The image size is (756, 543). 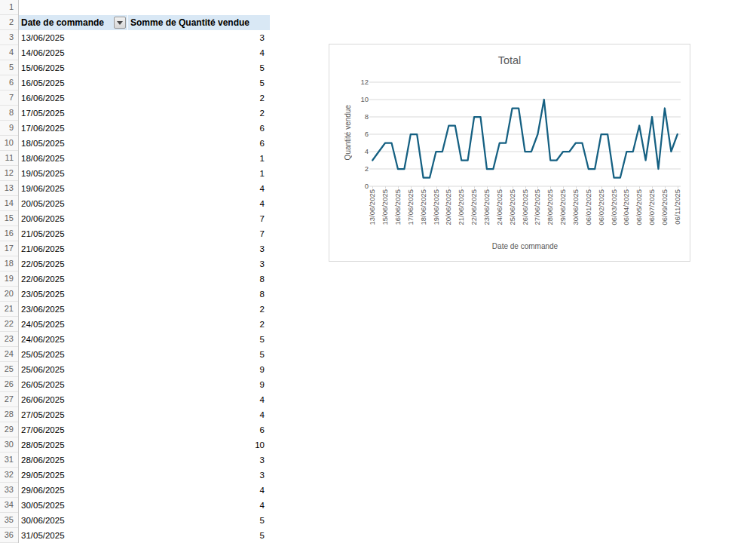 What do you see at coordinates (73, 158) in the screenshot?
I see `pivot-date-cell: 18/06/2025` at bounding box center [73, 158].